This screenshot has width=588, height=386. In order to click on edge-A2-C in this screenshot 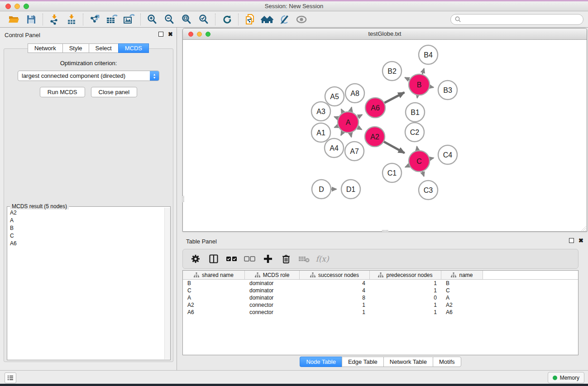, I will do `click(394, 148)`.